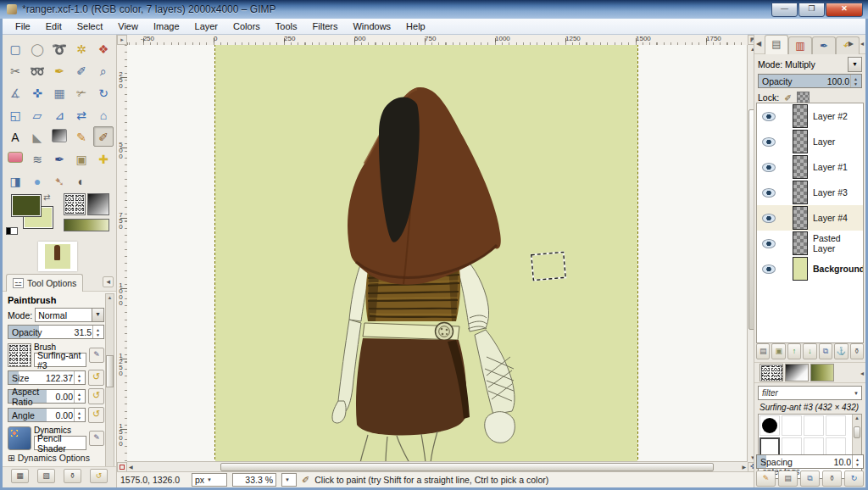  Describe the element at coordinates (56, 332) in the screenshot. I see `opacity-slider: Opacity 31.5 ▲▼` at that location.